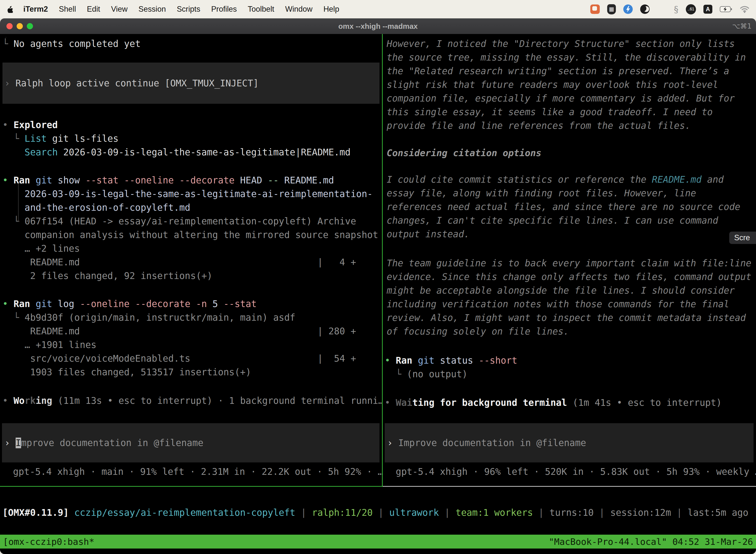 Image resolution: width=756 pixels, height=554 pixels. What do you see at coordinates (457, 361) in the screenshot?
I see `text-segment: status` at bounding box center [457, 361].